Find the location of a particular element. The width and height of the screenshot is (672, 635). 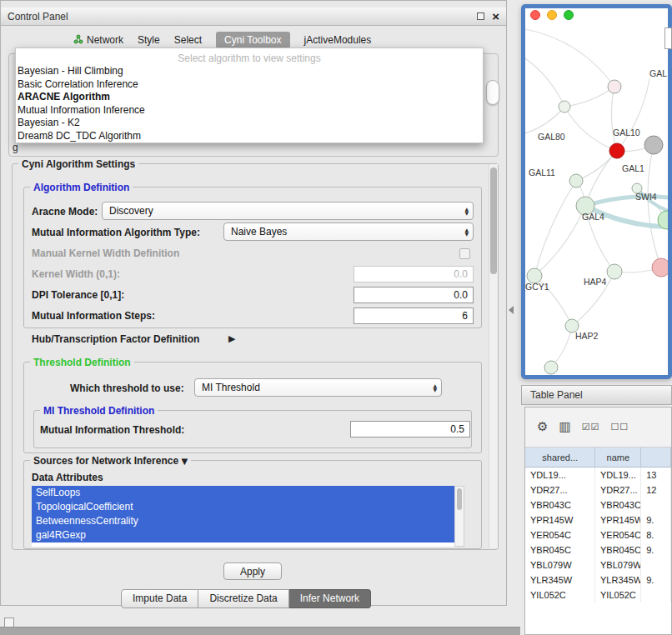

mi-threshold-field: 0.5 is located at coordinates (410, 429).